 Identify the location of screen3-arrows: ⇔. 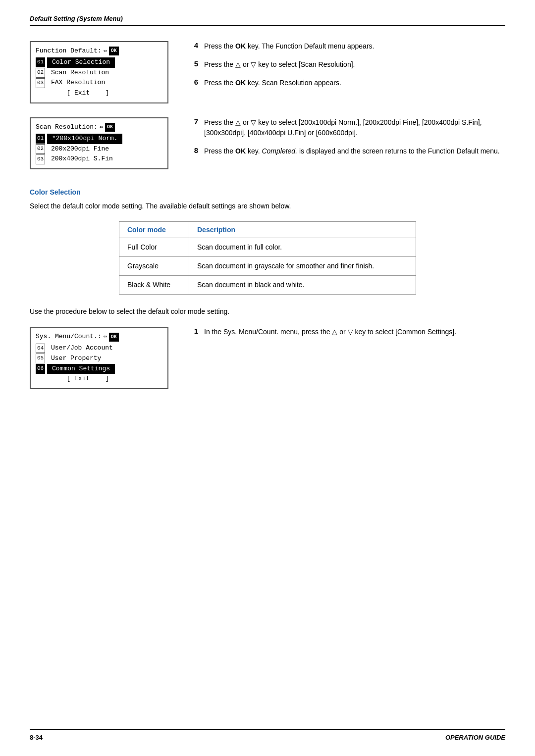
(105, 337).